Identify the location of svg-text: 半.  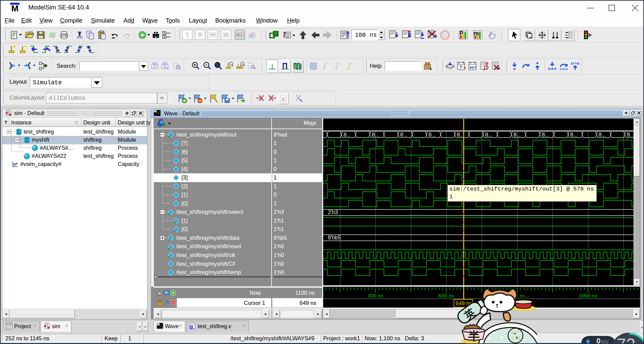
(474, 336).